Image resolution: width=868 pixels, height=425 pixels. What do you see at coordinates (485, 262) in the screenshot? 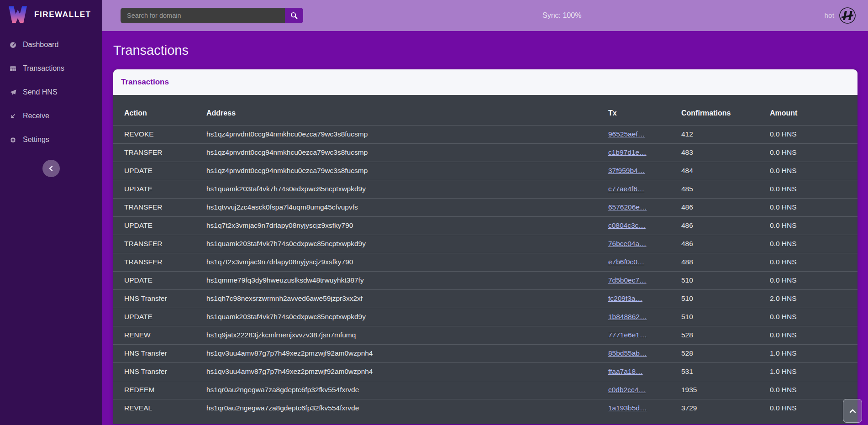
I see `table-row: TRANSFER hs1q7t2x3vmjac9n7drlapy08nyjysc…` at bounding box center [485, 262].